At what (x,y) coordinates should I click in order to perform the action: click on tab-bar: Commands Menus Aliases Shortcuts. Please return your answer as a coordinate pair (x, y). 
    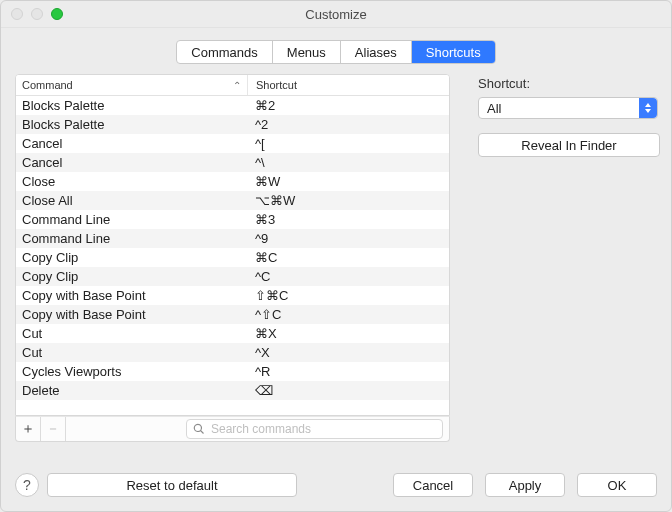
    Looking at the image, I should click on (336, 52).